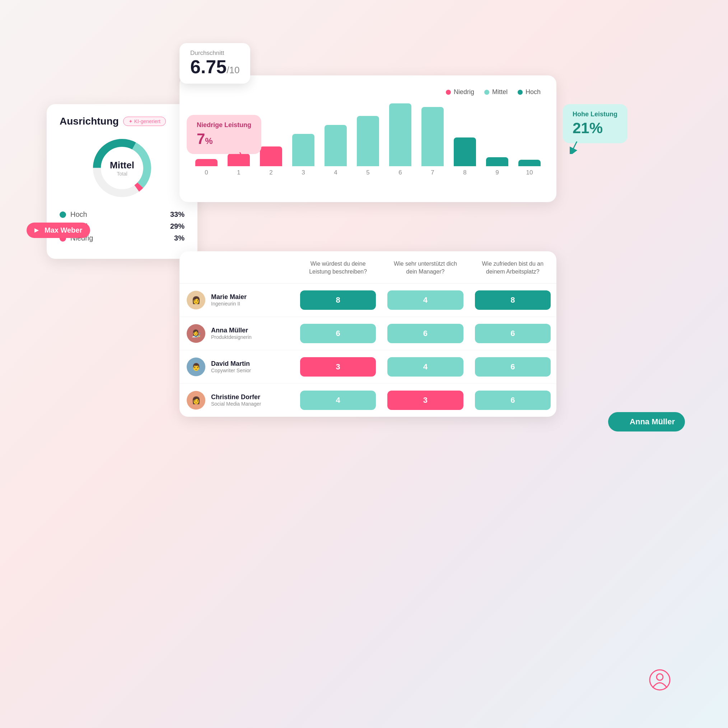  What do you see at coordinates (231, 367) in the screenshot?
I see `person-info-2: David MartinCopywriter Senior` at bounding box center [231, 367].